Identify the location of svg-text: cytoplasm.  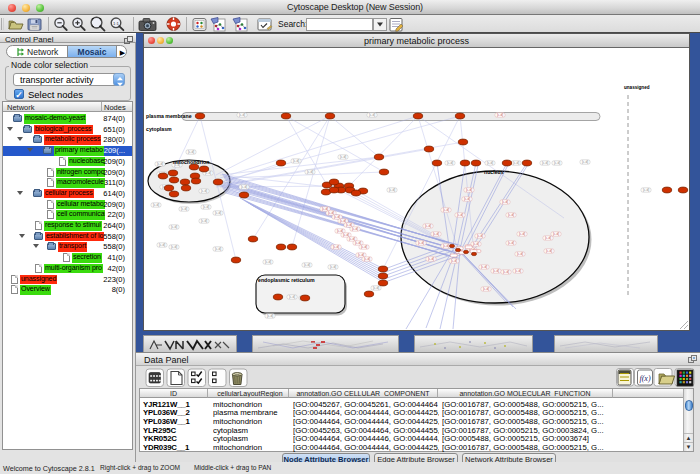
(159, 129).